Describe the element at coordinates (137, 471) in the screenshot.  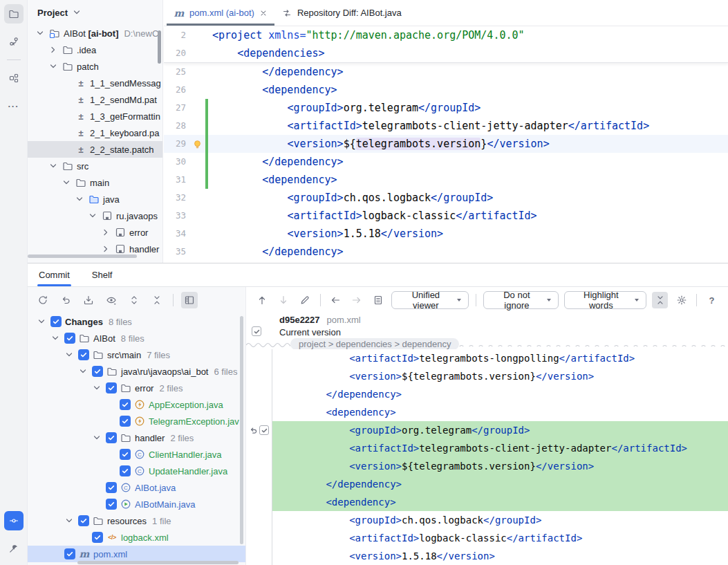
I see `changes-tree-row: CUpdateHandler.java` at that location.